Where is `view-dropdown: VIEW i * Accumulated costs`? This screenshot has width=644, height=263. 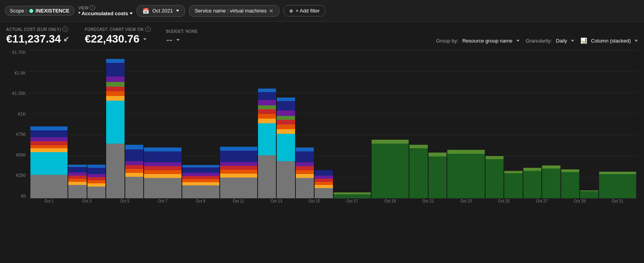 view-dropdown: VIEW i * Accumulated costs is located at coordinates (105, 11).